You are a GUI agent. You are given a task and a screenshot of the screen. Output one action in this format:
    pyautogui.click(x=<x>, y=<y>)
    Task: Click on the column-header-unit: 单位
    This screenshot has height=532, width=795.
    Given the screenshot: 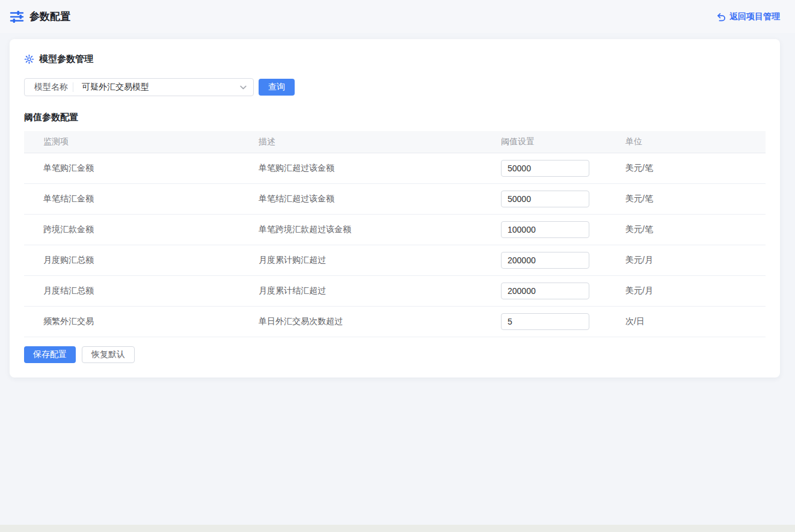 What is the action you would take?
    pyautogui.click(x=683, y=142)
    